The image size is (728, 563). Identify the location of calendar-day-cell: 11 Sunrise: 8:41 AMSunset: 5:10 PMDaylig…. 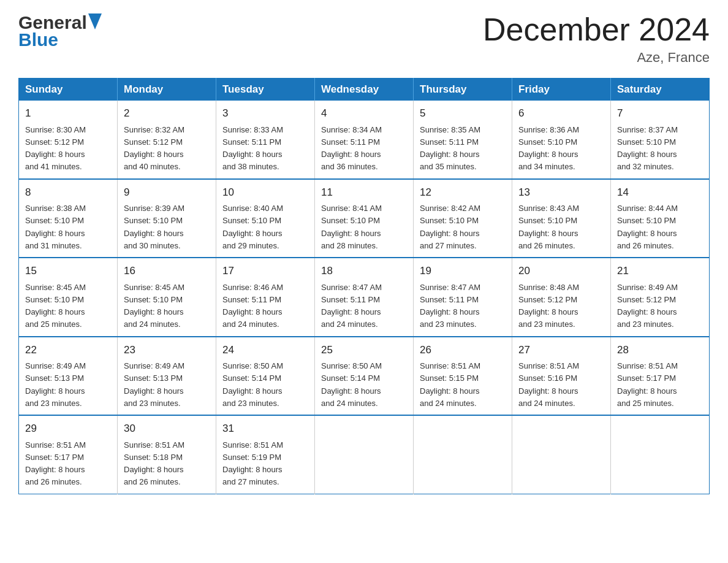
(364, 218).